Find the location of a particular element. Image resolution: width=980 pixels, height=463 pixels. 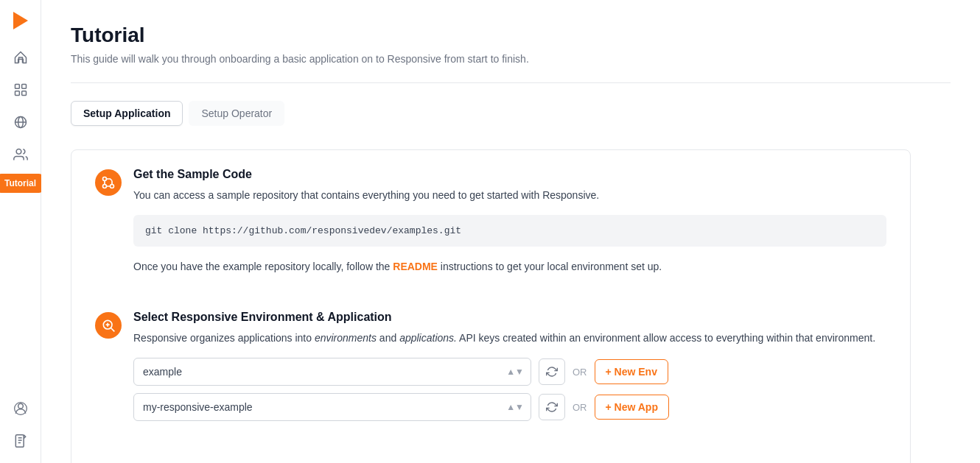

desc-suffix: API keys created within an environment a… is located at coordinates (666, 338).